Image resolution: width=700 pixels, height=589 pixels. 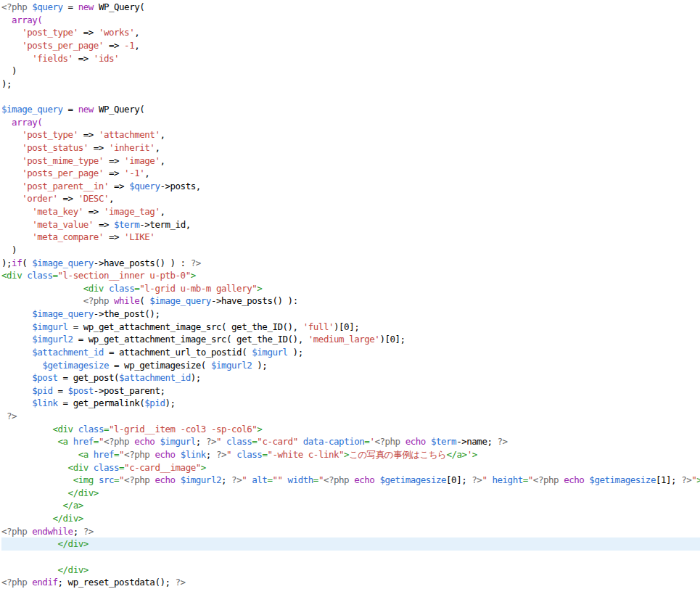 What do you see at coordinates (351, 429) in the screenshot?
I see `code-line: <div class="l-grid__item -col3 -sp-col6"…` at bounding box center [351, 429].